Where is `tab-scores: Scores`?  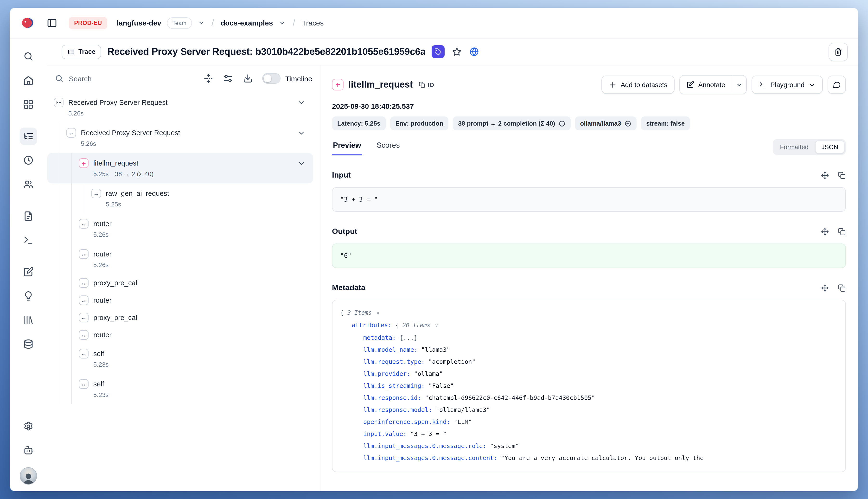 tab-scores: Scores is located at coordinates (388, 147).